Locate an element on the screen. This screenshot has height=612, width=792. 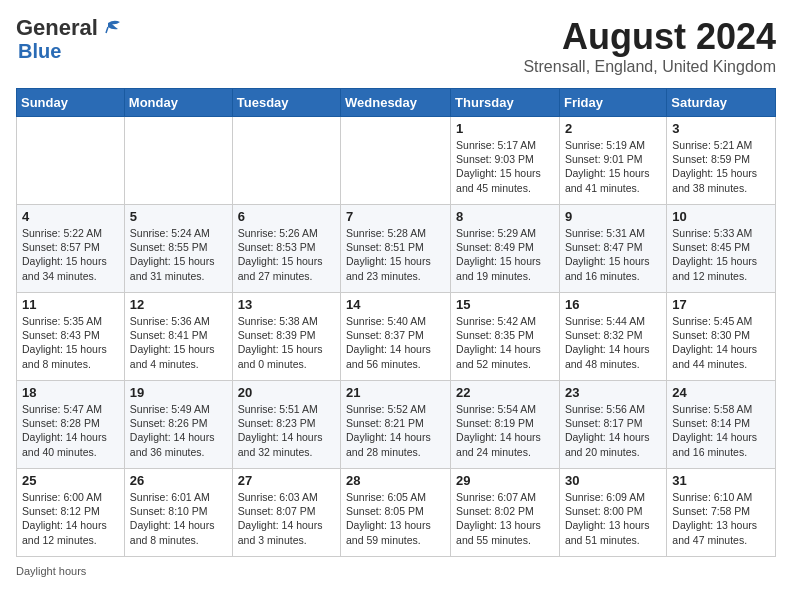
day-info: Sunrise: 6:07 AMSunset: 8:02 PMDaylight:… is located at coordinates (505, 518).